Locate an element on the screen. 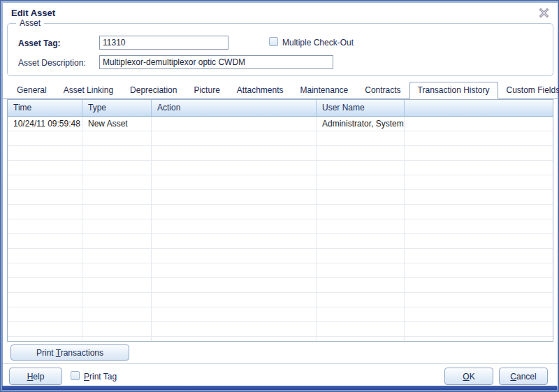  tab-maintenance: Maintenance is located at coordinates (324, 90).